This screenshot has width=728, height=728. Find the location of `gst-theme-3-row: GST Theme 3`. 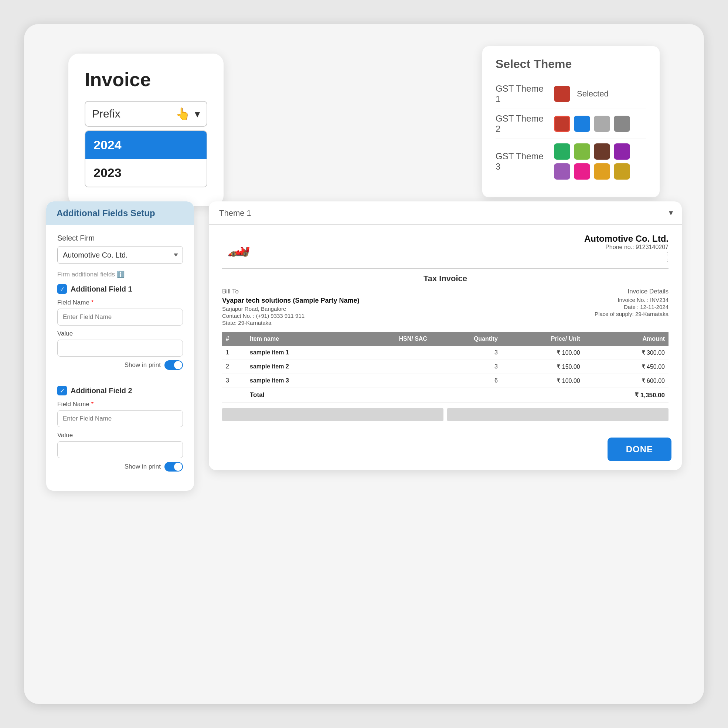

gst-theme-3-row: GST Theme 3 is located at coordinates (571, 161).